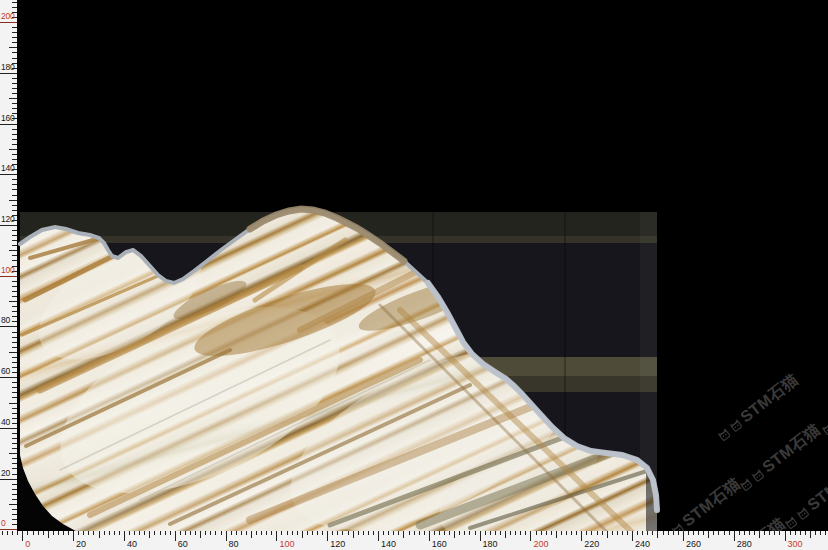 The height and width of the screenshot is (550, 828). What do you see at coordinates (8, 220) in the screenshot?
I see `ruler-label-left: 120` at bounding box center [8, 220].